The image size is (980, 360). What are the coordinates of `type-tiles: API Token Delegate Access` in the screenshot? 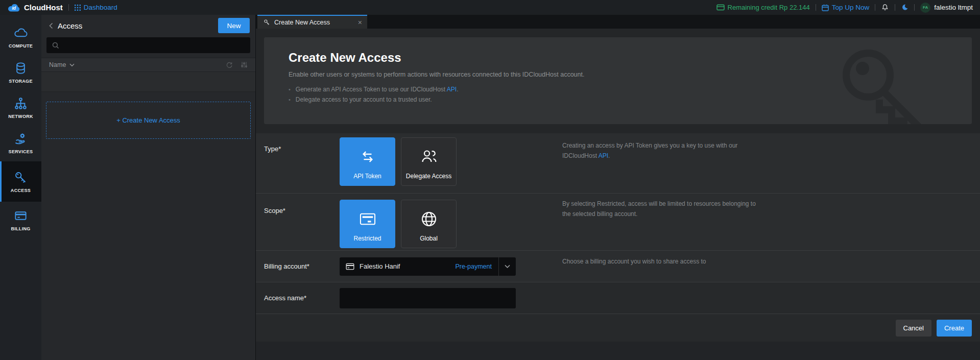 It's located at (451, 159).